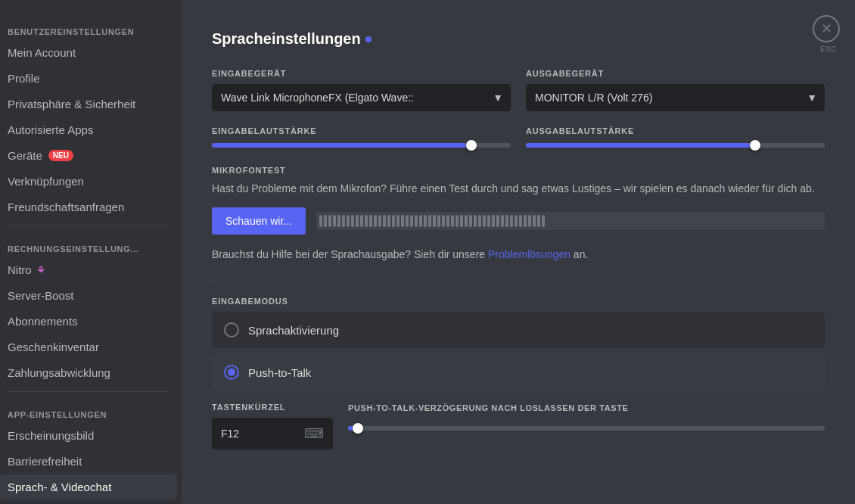 This screenshot has height=504, width=855. What do you see at coordinates (362, 145) in the screenshot?
I see `eingabelautstaerke-track` at bounding box center [362, 145].